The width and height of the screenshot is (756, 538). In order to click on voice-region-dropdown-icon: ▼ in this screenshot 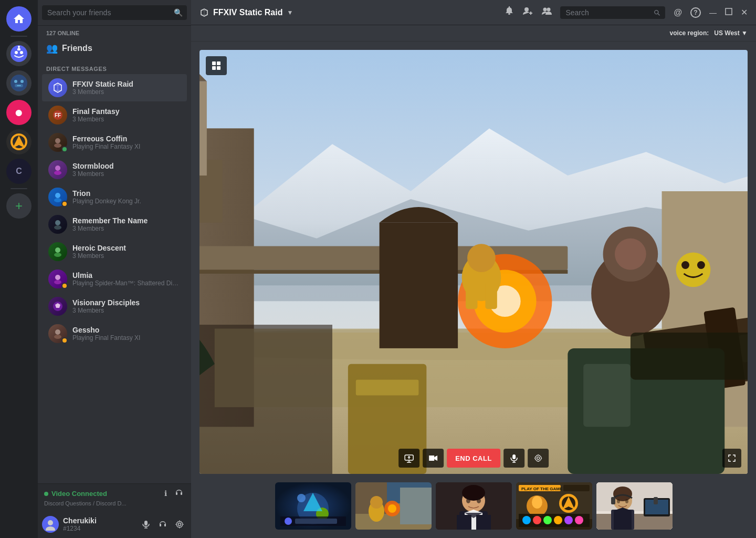, I will do `click(744, 33)`.